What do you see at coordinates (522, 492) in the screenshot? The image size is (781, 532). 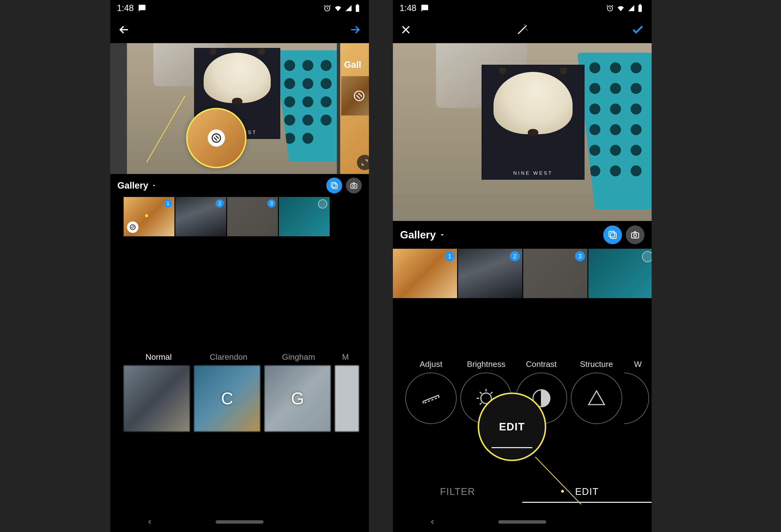 I see `edit-tabs: FILTER EDIT` at bounding box center [522, 492].